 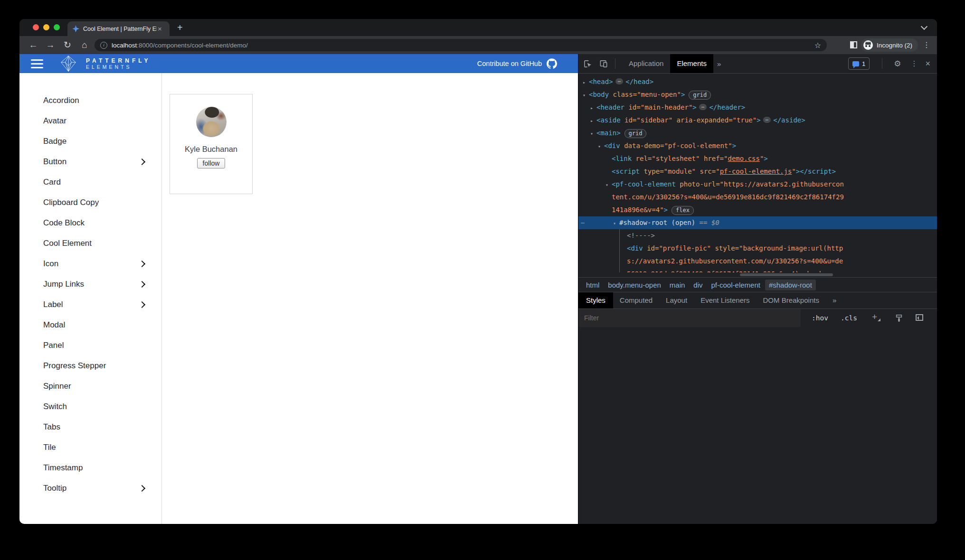 What do you see at coordinates (820, 318) in the screenshot?
I see `toggle-hover-state: :hov` at bounding box center [820, 318].